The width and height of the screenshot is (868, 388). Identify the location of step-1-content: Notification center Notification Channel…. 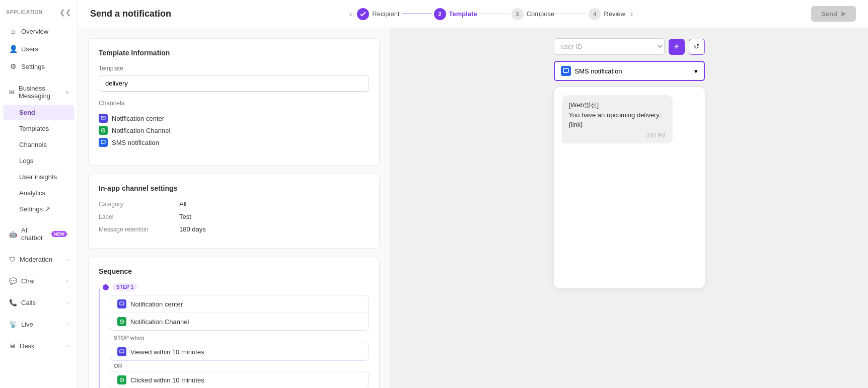
(240, 341).